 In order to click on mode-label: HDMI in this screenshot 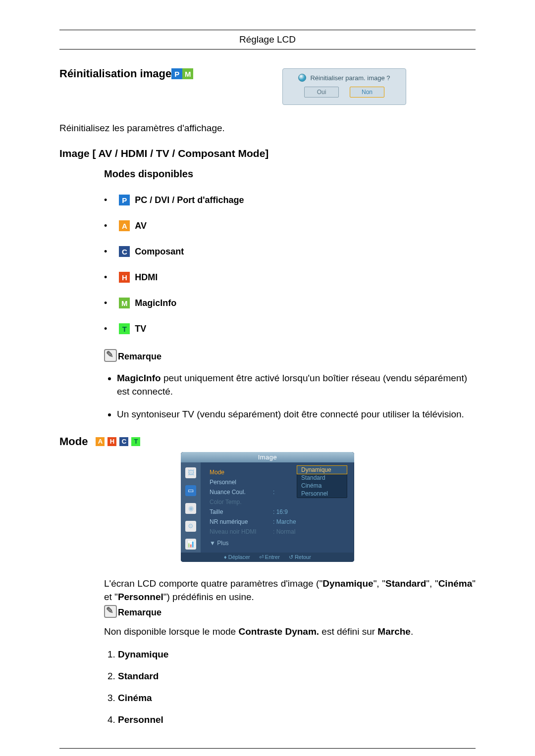, I will do `click(146, 277)`.